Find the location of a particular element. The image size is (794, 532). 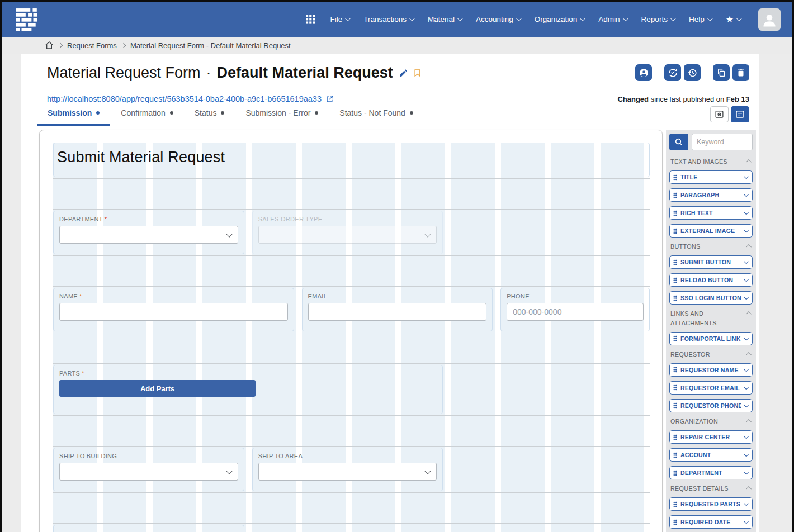

menu-item-file: File is located at coordinates (339, 19).